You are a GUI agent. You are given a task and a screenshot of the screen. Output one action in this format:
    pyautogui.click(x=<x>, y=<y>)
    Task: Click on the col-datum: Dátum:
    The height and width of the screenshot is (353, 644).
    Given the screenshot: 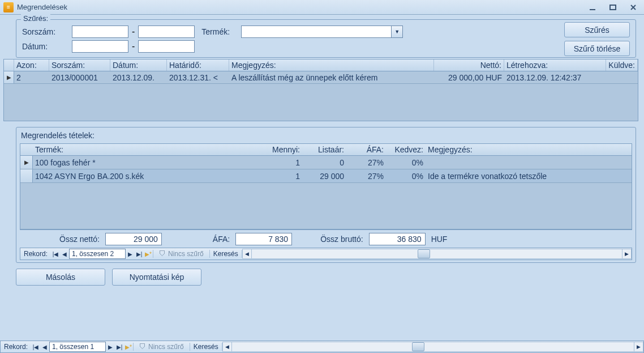 What is the action you would take?
    pyautogui.click(x=139, y=65)
    